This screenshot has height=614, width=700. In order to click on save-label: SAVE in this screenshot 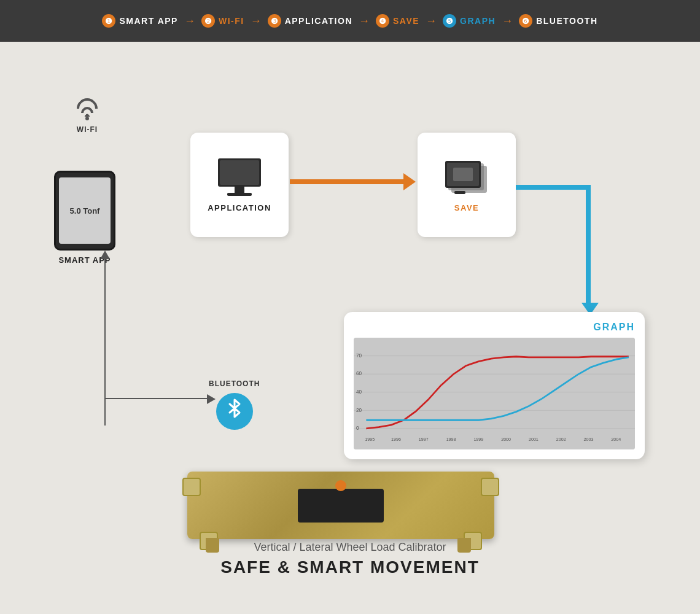, I will do `click(467, 208)`.